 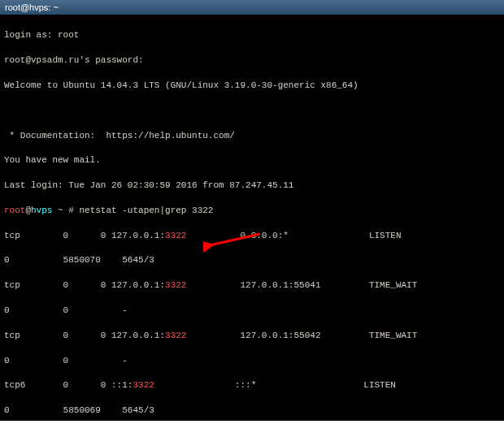 What do you see at coordinates (65, 210) in the screenshot?
I see `prompt-hash: ~ #` at bounding box center [65, 210].